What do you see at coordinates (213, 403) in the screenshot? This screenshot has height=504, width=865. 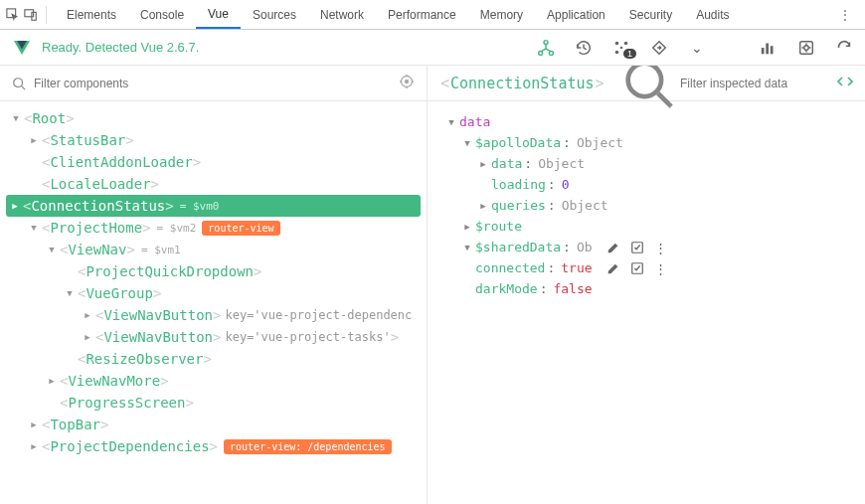 I see `tree-node-progressscreen: <ProgressScreen>` at bounding box center [213, 403].